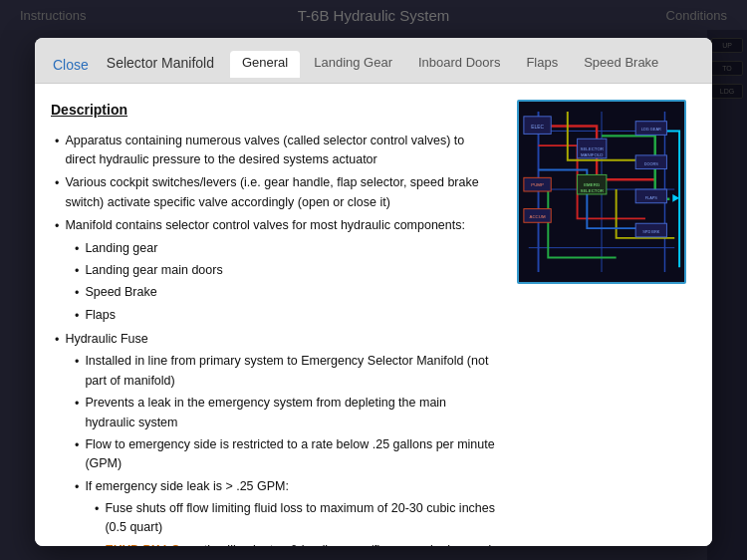 This screenshot has width=747, height=560. I want to click on tab-flaps: Flaps, so click(542, 64).